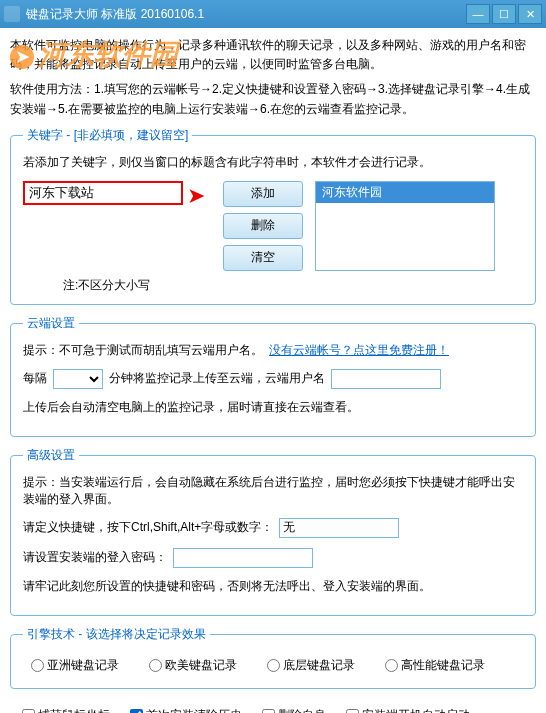 The image size is (546, 713). Describe the element at coordinates (78, 379) in the screenshot. I see `interval-select` at that location.